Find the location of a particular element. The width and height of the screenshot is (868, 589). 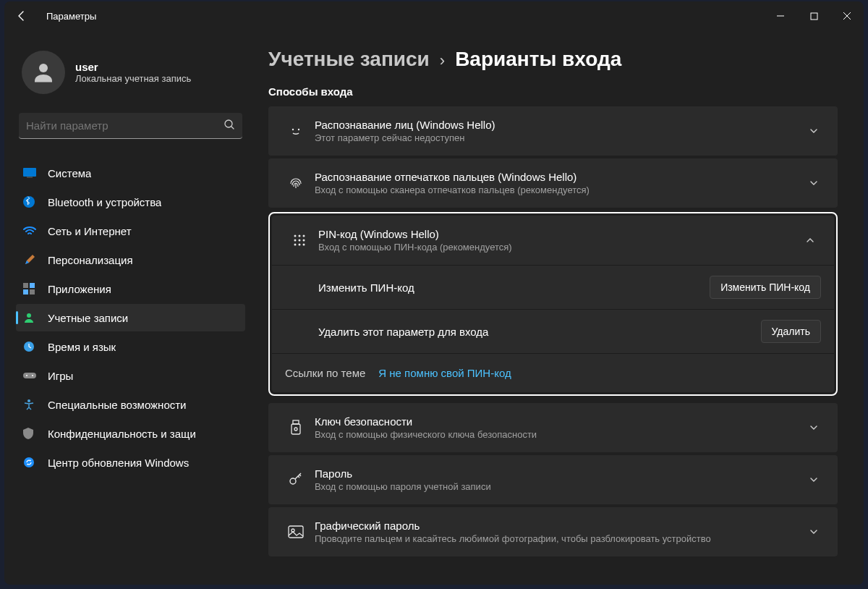

bluetooth-icon is located at coordinates (33, 202).